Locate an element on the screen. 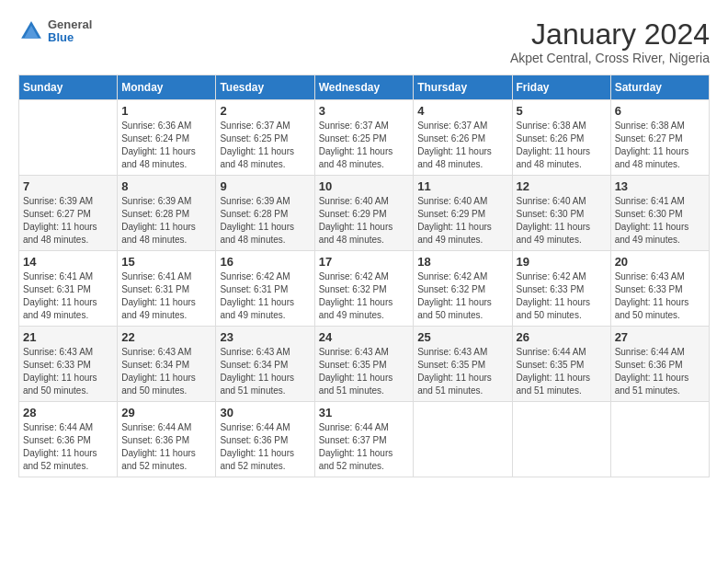 The image size is (728, 563). day-number: 29 is located at coordinates (166, 412).